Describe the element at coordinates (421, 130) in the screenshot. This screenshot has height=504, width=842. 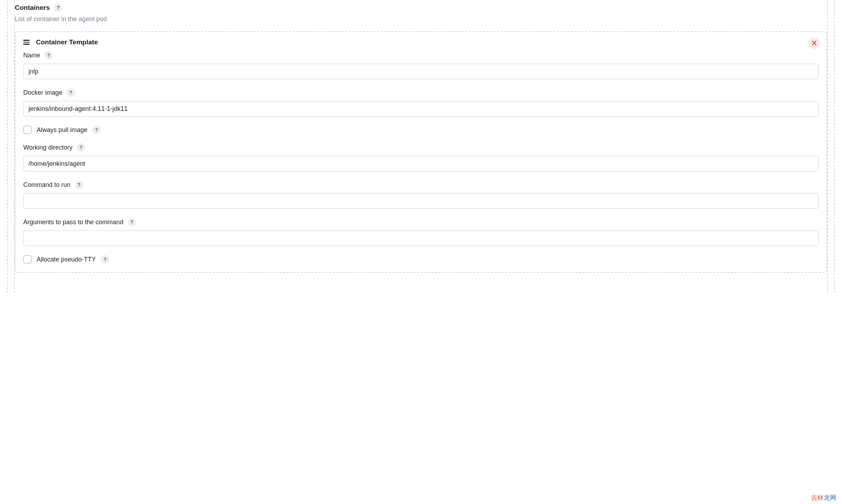
I see `always-pull-row: Always pull image ?` at that location.